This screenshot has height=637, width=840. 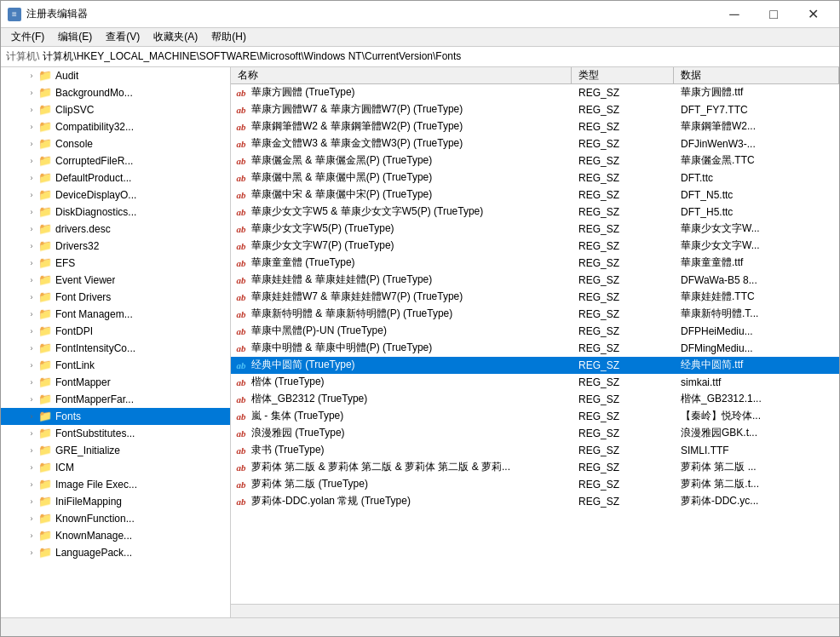 What do you see at coordinates (535, 365) in the screenshot?
I see `table-row: ab经典中圆简 (TrueType)REG_SZ经典中圆简.ttf` at bounding box center [535, 365].